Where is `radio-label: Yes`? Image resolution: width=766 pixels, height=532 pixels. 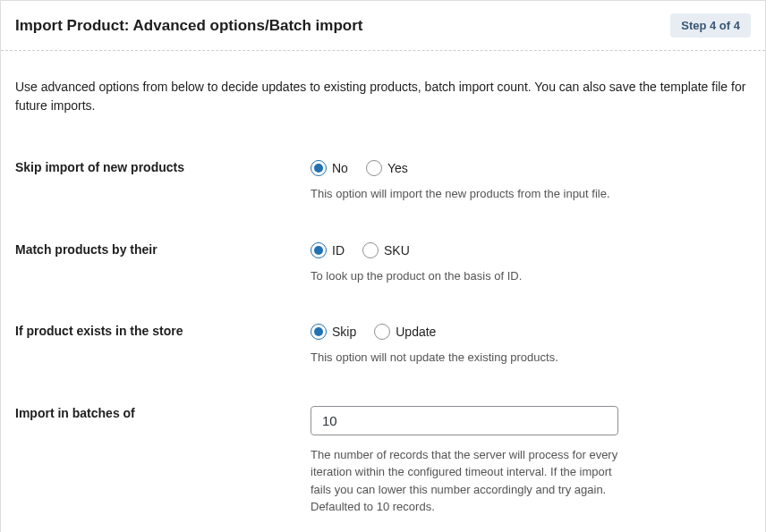
radio-label: Yes is located at coordinates (397, 168).